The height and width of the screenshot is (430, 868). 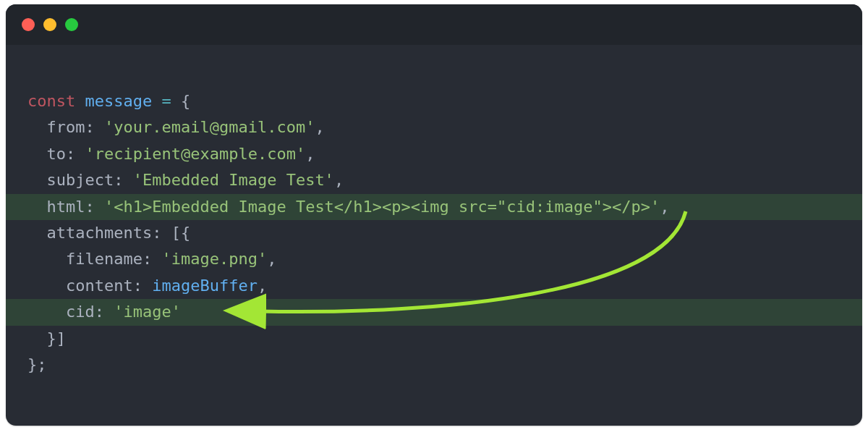 I want to click on code-line-5-highlighted: html: '<h1>Embedded Image Test</h1><p><i…, so click(x=434, y=207).